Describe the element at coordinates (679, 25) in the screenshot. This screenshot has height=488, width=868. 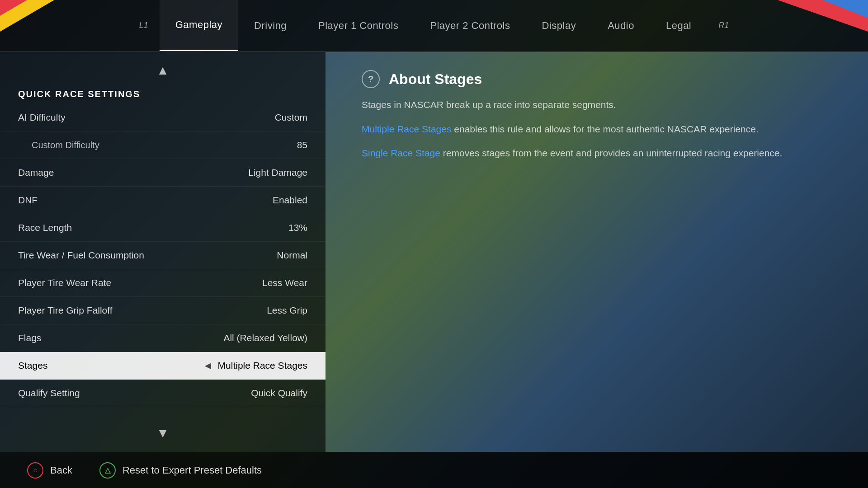
I see `tab-legal: Legal` at that location.